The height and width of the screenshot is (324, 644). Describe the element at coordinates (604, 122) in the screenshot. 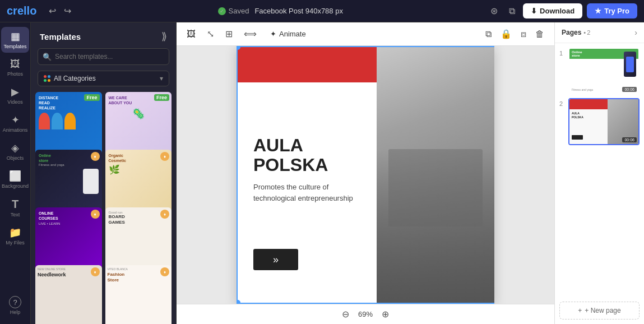

I see `page-thumb-active: AULAPOLSKA 00:06` at that location.